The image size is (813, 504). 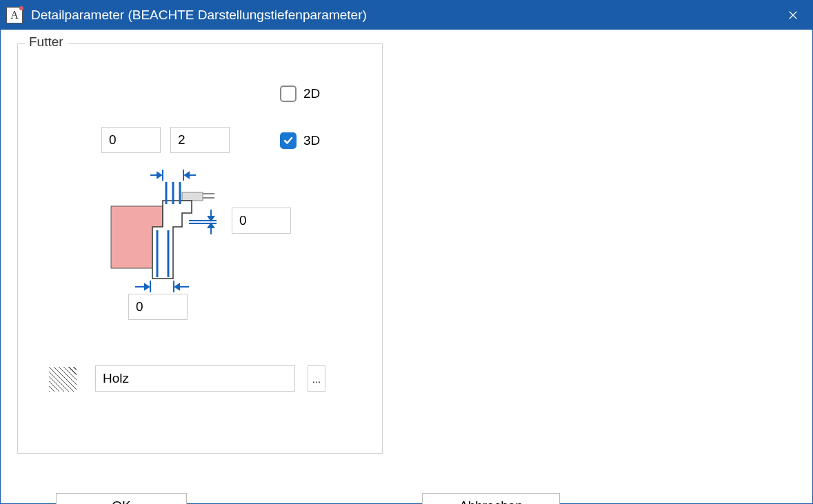 What do you see at coordinates (300, 94) in the screenshot?
I see `checkbox-2d: 2D` at bounding box center [300, 94].